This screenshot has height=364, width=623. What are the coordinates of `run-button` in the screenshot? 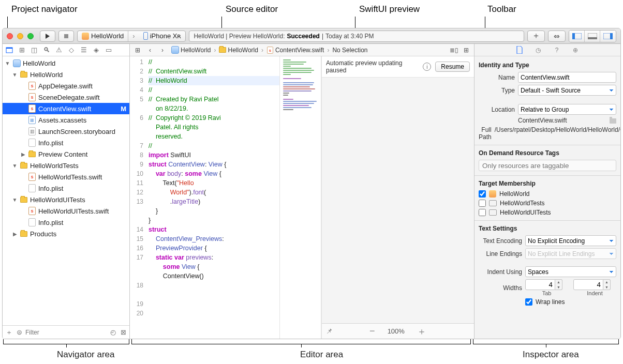 It's located at (48, 36).